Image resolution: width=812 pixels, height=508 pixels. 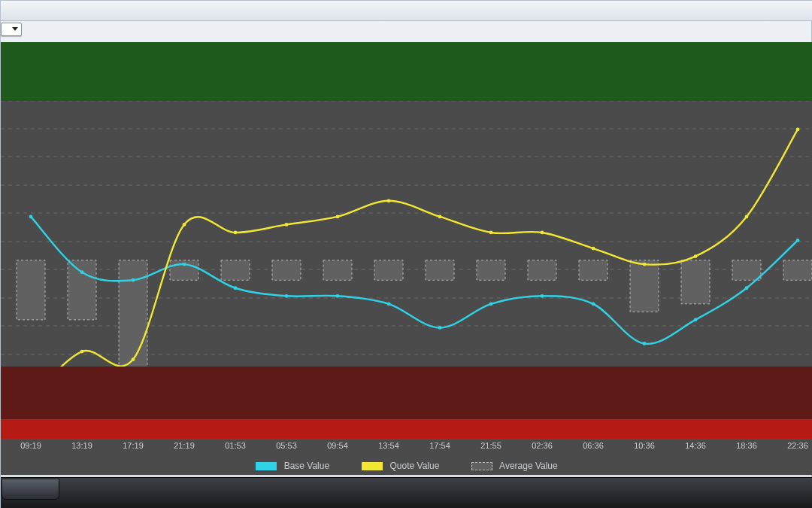 What do you see at coordinates (307, 466) in the screenshot?
I see `legend-label-base: Base Value` at bounding box center [307, 466].